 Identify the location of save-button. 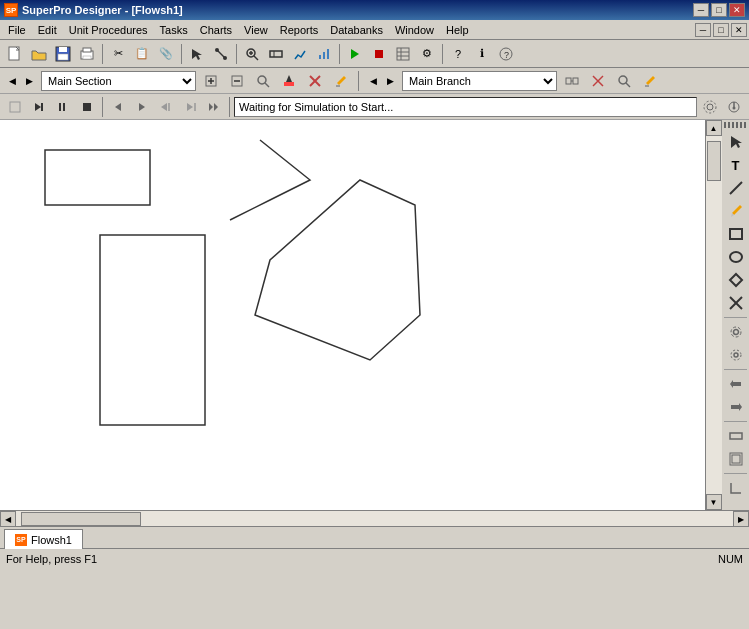
(63, 54).